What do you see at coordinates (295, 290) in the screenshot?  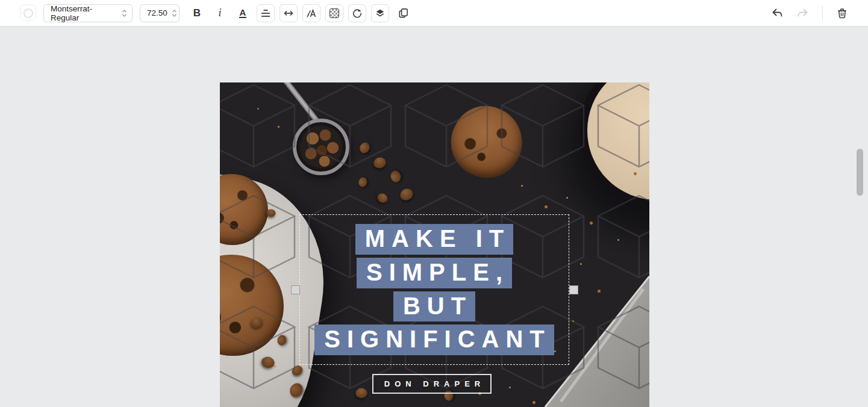 I see `resize-handle-left` at bounding box center [295, 290].